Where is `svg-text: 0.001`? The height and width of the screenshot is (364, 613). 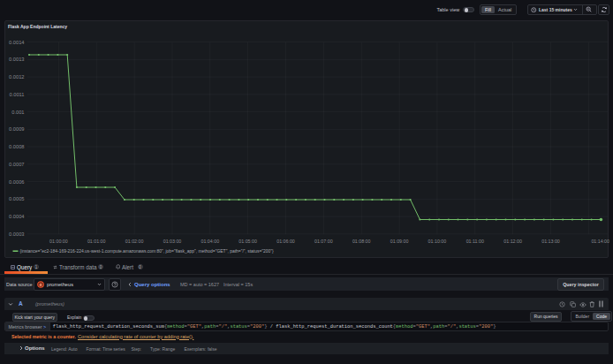 svg-text: 0.001 is located at coordinates (18, 112).